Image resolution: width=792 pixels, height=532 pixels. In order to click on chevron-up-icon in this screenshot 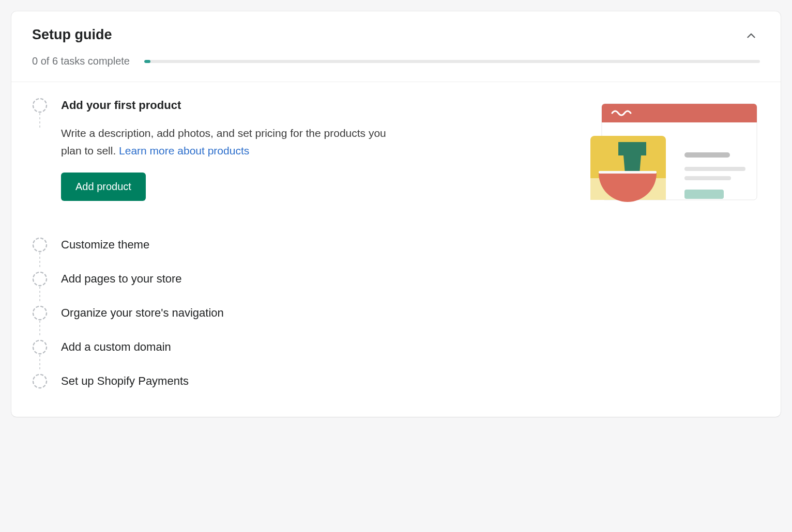, I will do `click(751, 36)`.